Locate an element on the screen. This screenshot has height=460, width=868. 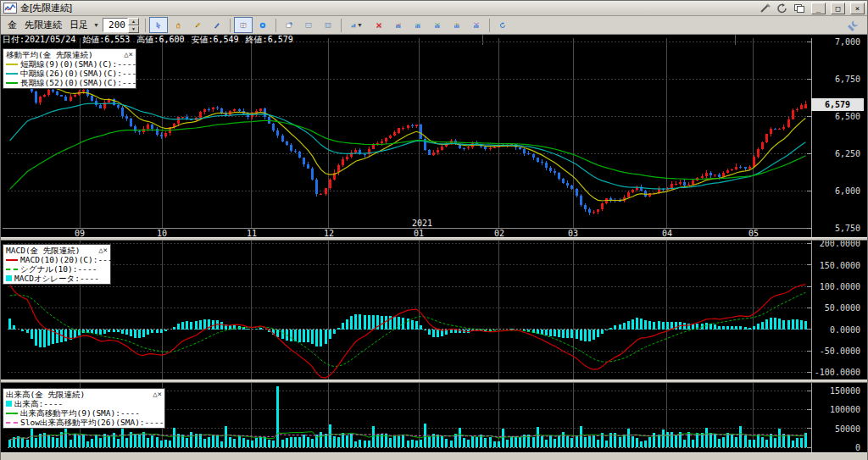
spin-up-icon: ▲ is located at coordinates (134, 22).